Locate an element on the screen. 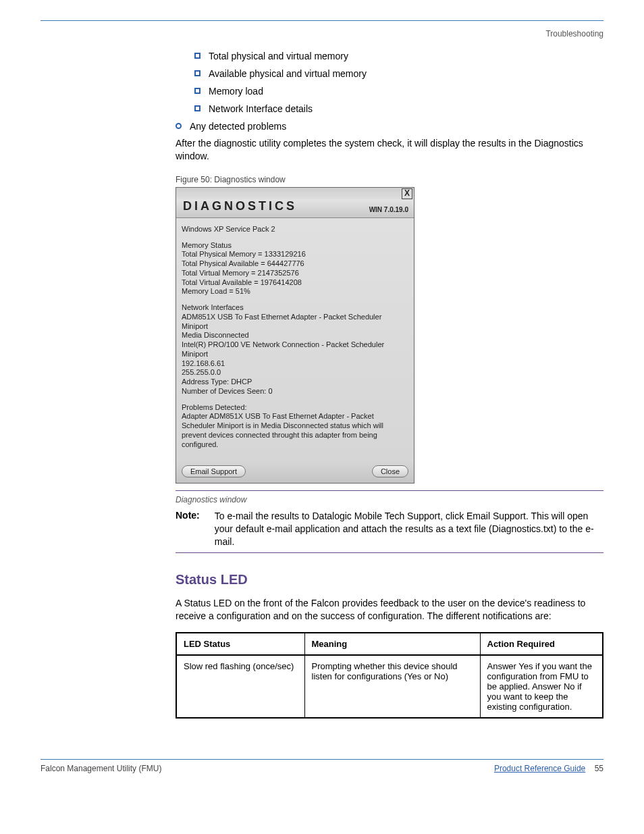 This screenshot has width=644, height=834. led-table: LED Status Meaning Action Required Slow … is located at coordinates (390, 675).